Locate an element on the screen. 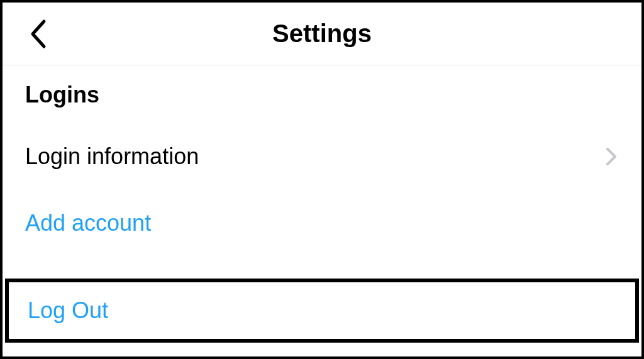  page-title: Settings is located at coordinates (322, 34).